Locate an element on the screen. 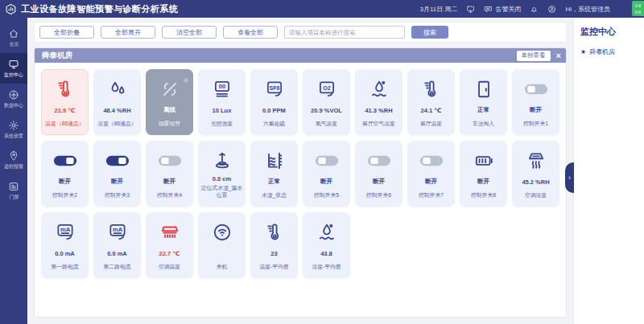 The width and height of the screenshot is (644, 324). toolbar-button-view-all: 查看全部 is located at coordinates (250, 32).